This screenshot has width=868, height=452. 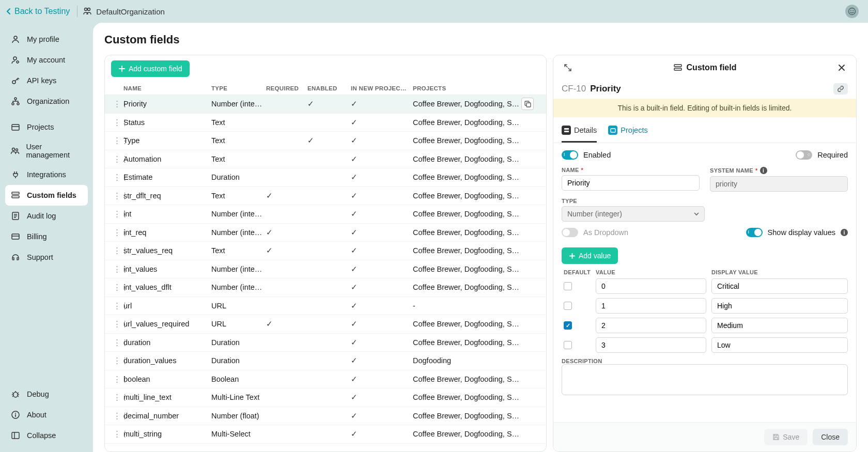 I want to click on show-display-toggle: I, so click(x=754, y=232).